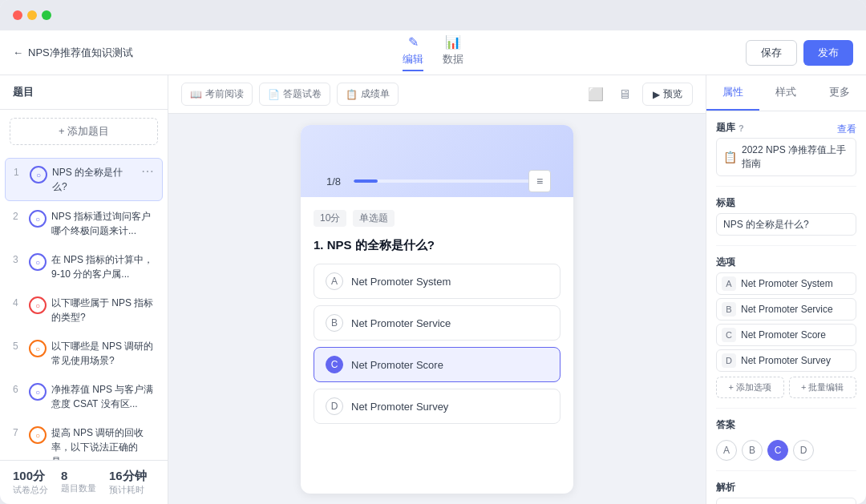  I want to click on publish-button: 发布, so click(828, 53).